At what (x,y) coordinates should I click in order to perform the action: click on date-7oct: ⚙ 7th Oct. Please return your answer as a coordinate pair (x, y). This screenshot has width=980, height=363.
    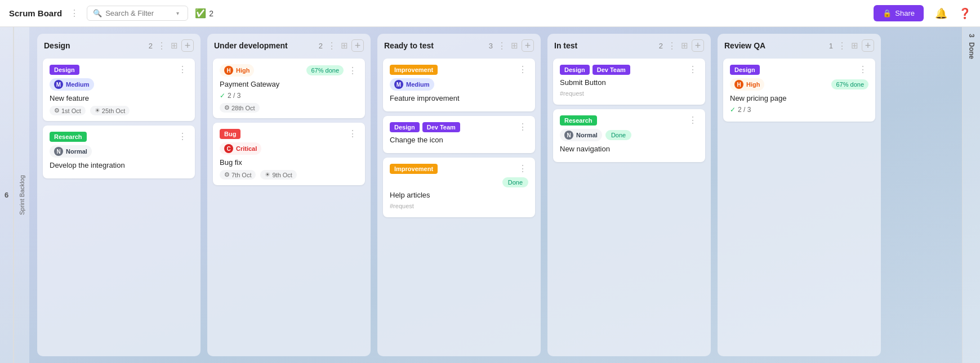
    Looking at the image, I should click on (238, 174).